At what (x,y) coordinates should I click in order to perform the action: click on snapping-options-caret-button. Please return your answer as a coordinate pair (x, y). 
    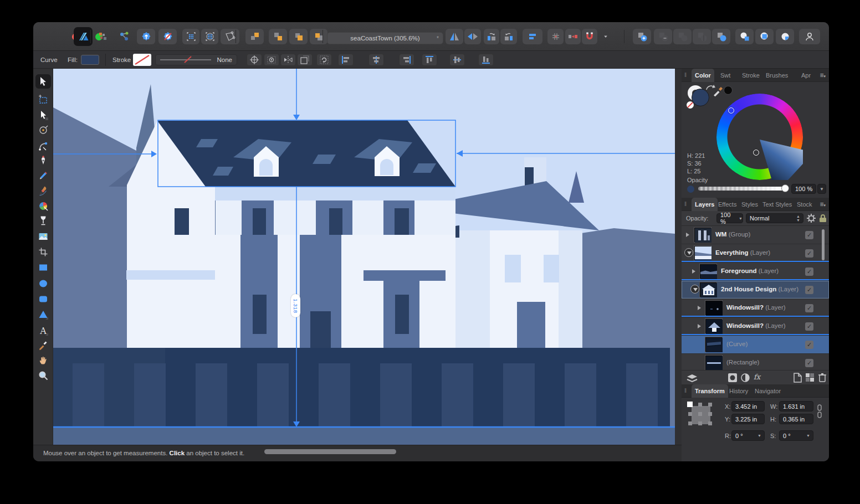
    Looking at the image, I should click on (606, 37).